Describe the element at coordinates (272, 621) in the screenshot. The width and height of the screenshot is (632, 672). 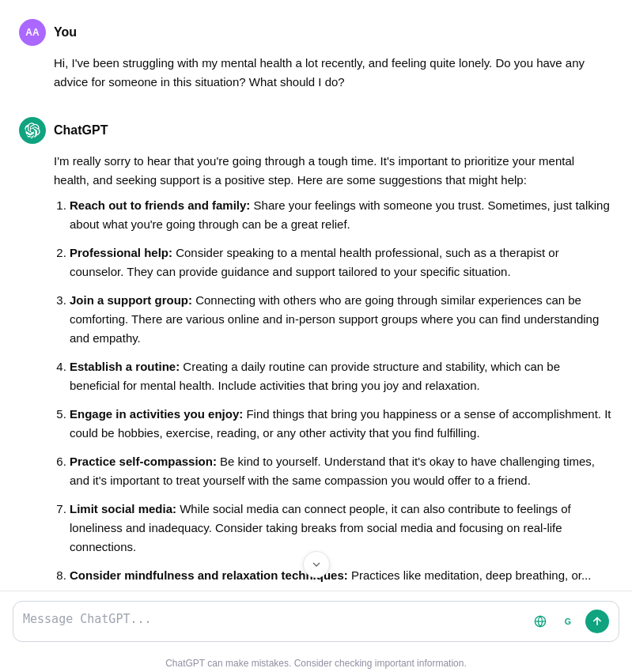
I see `message-input` at that location.